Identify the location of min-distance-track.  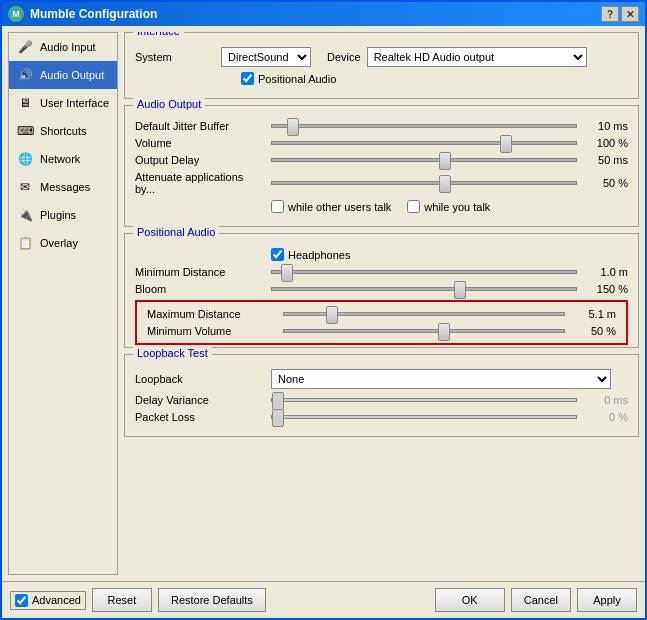
(424, 272).